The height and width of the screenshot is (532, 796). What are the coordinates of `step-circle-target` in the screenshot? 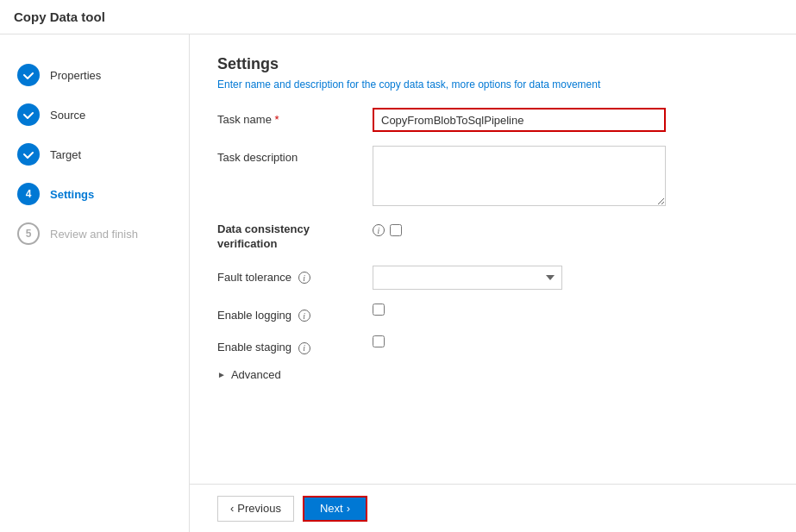 It's located at (28, 154).